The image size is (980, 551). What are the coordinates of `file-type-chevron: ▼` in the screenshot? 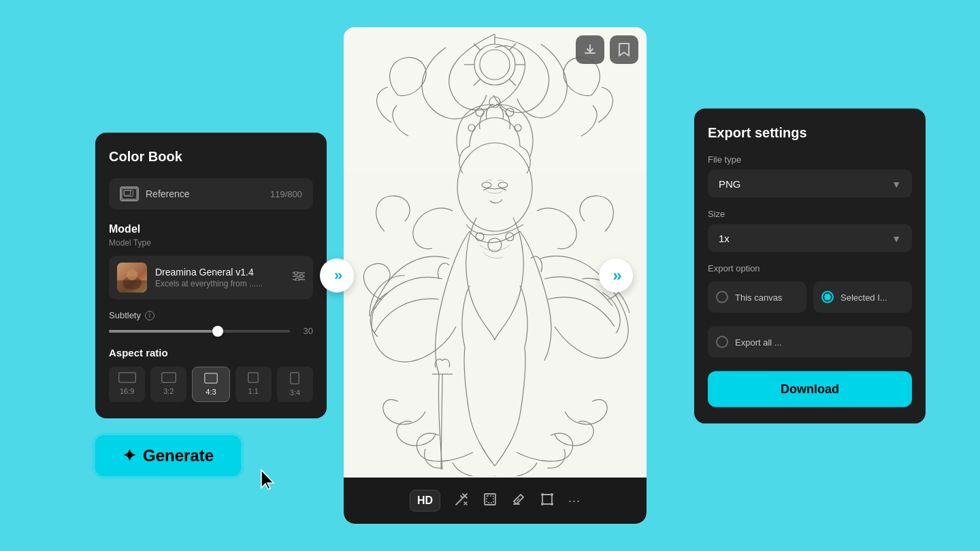 It's located at (896, 184).